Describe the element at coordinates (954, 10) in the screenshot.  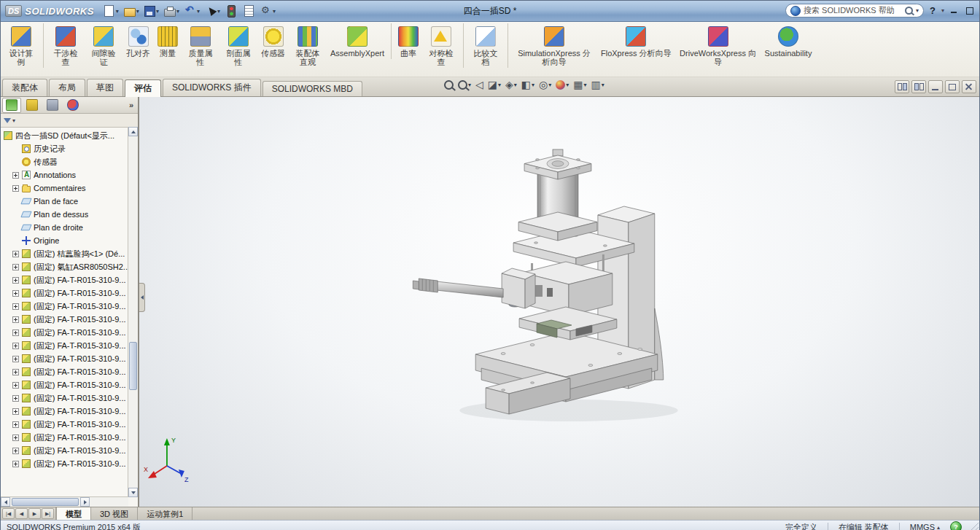
I see `window-minimize-button` at that location.